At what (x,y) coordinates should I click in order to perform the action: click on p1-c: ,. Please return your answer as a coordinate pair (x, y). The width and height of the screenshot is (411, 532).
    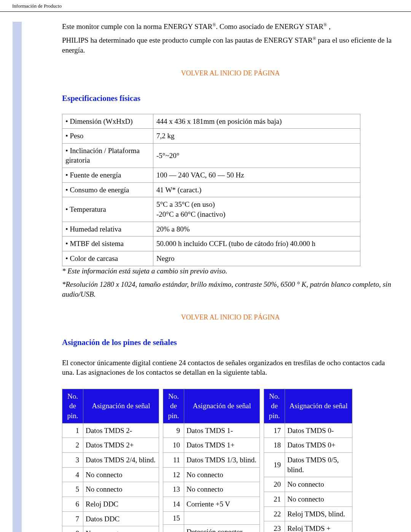
    Looking at the image, I should click on (329, 27).